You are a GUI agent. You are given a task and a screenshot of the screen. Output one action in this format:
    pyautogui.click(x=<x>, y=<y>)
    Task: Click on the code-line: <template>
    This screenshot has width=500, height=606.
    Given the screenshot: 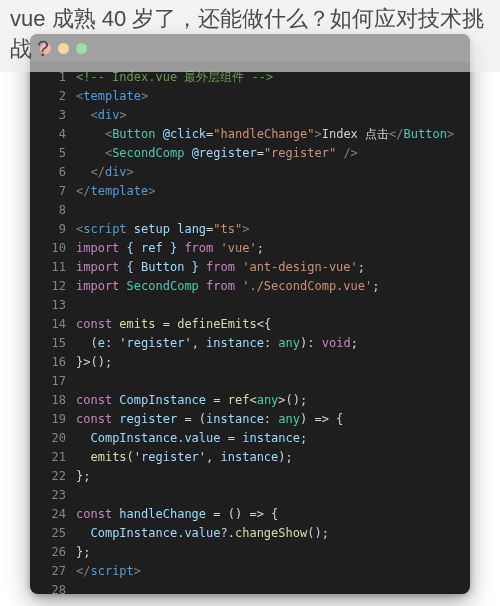 What is the action you would take?
    pyautogui.click(x=269, y=96)
    